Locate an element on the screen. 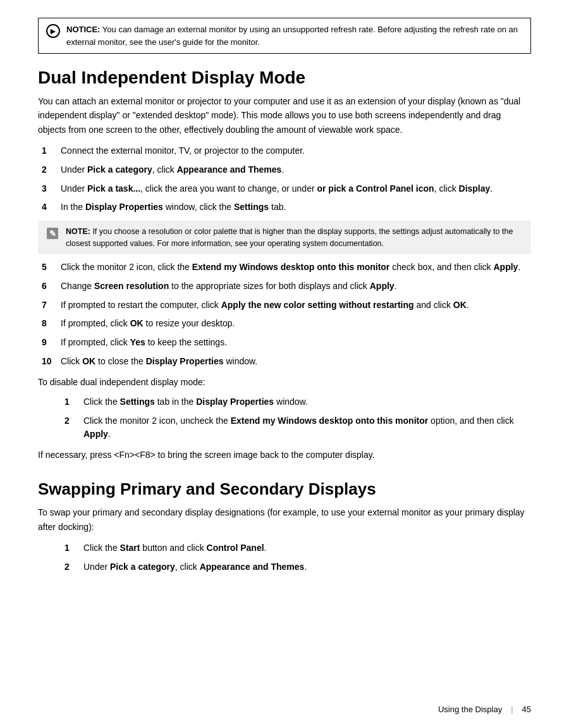 The height and width of the screenshot is (728, 569). section1-intro: You can attach an external monitor or pr… is located at coordinates (284, 115).